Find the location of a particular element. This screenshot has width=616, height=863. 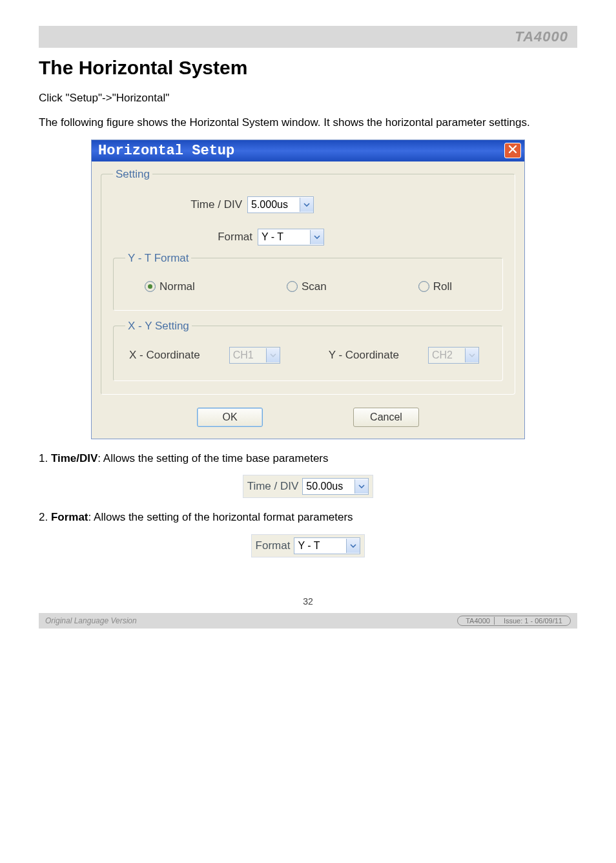

footer-model: TA4000 is located at coordinates (478, 621).